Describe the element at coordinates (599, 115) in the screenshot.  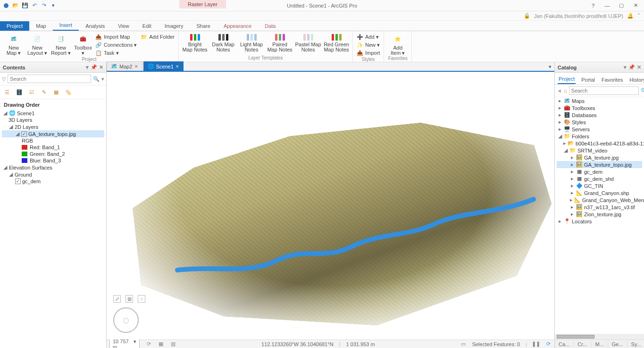
I see `catalog-node-databases: ▸🗄️Databases` at that location.